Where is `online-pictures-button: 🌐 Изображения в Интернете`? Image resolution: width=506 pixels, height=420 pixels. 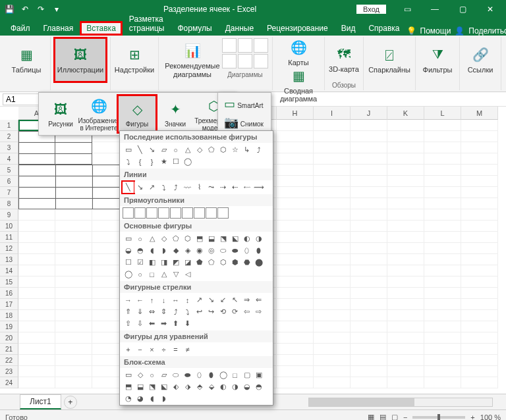
online-pictures-button: 🌐 Изображения в Интернете is located at coordinates (99, 114).